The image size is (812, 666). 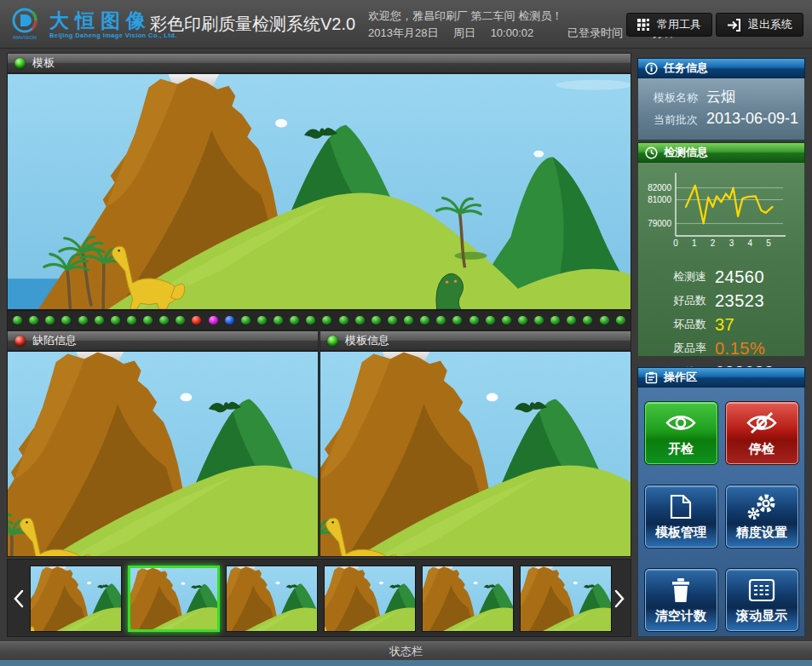 I want to click on stop-inspection-button: 停检, so click(x=762, y=433).